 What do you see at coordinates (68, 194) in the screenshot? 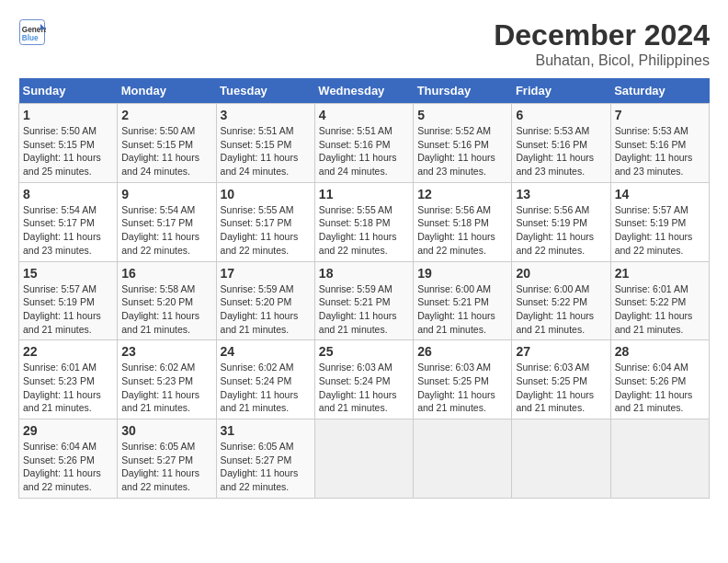
I see `day-number: 8` at bounding box center [68, 194].